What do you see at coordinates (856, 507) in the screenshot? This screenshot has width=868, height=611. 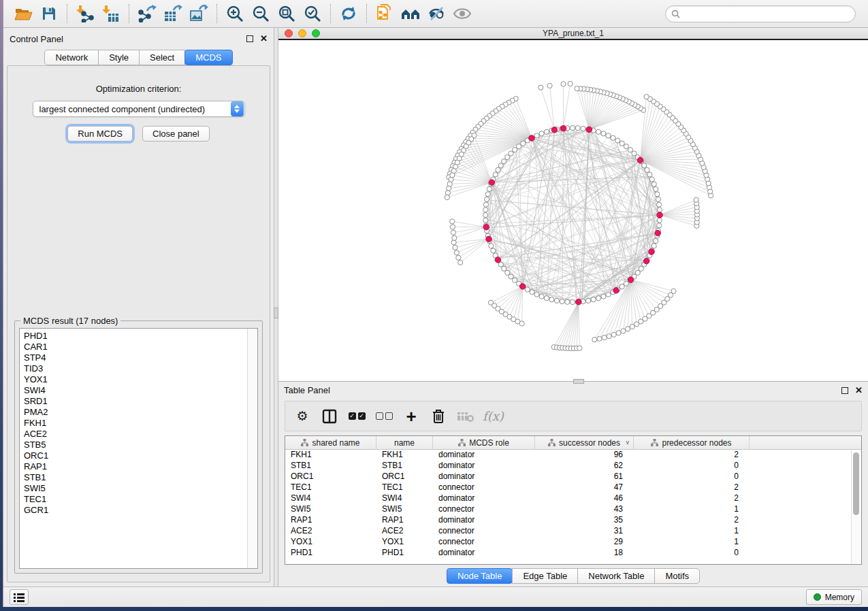 I see `table-scrollbar` at bounding box center [856, 507].